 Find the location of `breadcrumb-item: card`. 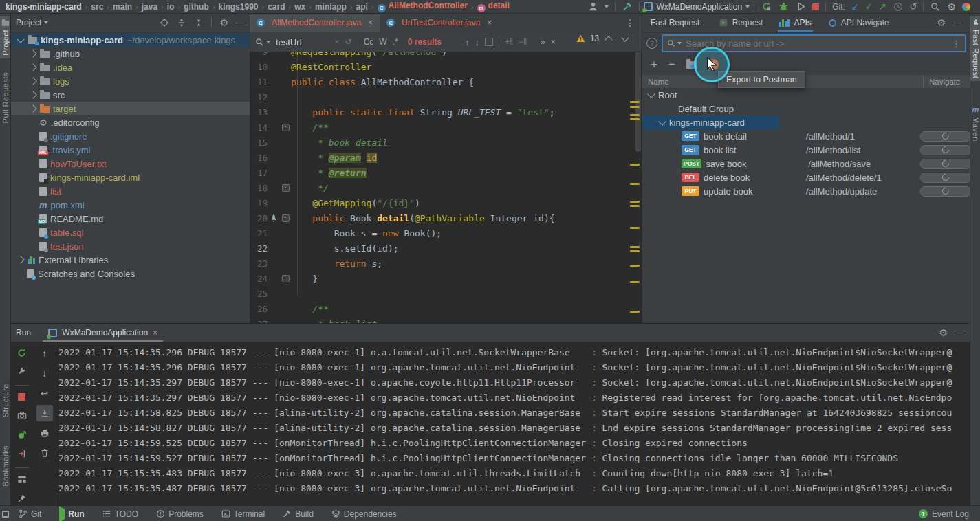

breadcrumb-item: card is located at coordinates (276, 7).